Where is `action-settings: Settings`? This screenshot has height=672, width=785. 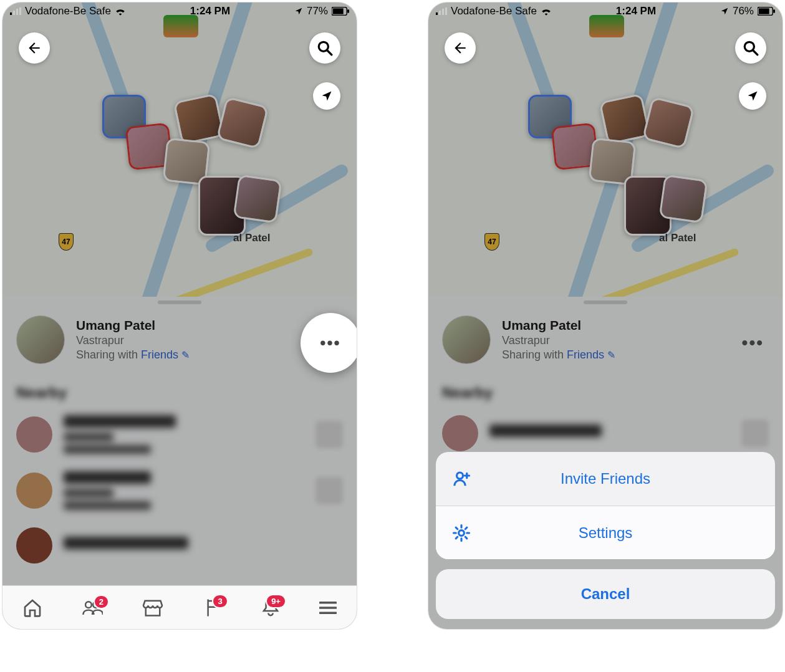 action-settings: Settings is located at coordinates (605, 532).